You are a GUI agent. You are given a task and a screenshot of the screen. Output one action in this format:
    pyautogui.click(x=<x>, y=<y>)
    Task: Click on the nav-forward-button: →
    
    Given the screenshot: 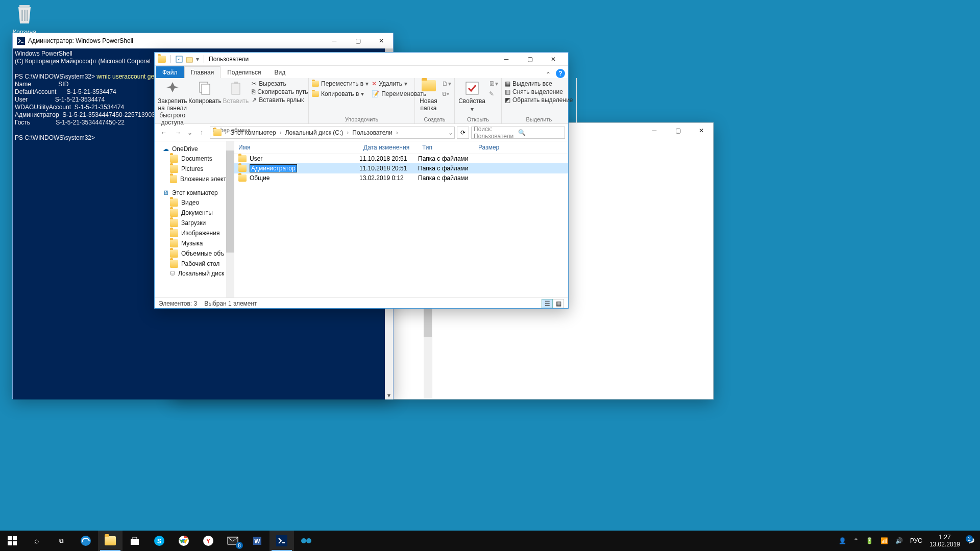 What is the action you would take?
    pyautogui.click(x=178, y=133)
    